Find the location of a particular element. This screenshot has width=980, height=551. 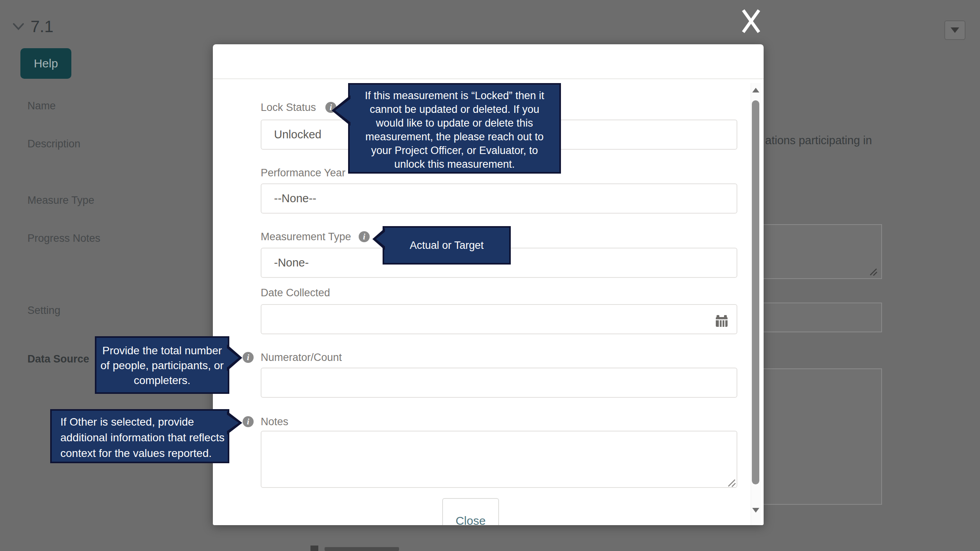

description-text-fragment: ations participating in is located at coordinates (818, 140).